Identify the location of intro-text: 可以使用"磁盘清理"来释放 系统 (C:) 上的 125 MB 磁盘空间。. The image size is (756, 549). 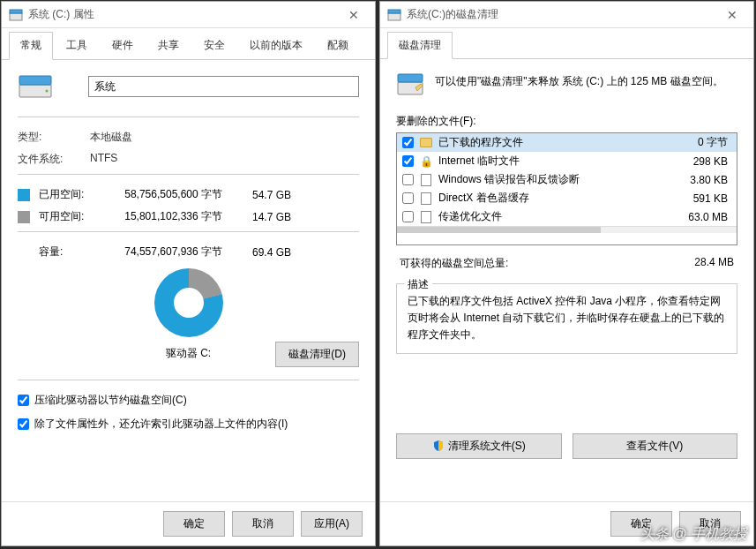
(586, 80).